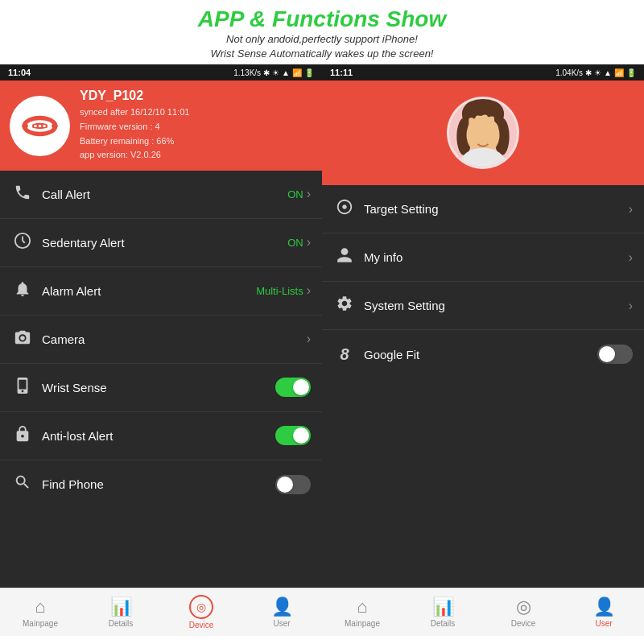 The width and height of the screenshot is (644, 644). What do you see at coordinates (523, 612) in the screenshot?
I see `right-tab-device: ◎ Device` at bounding box center [523, 612].